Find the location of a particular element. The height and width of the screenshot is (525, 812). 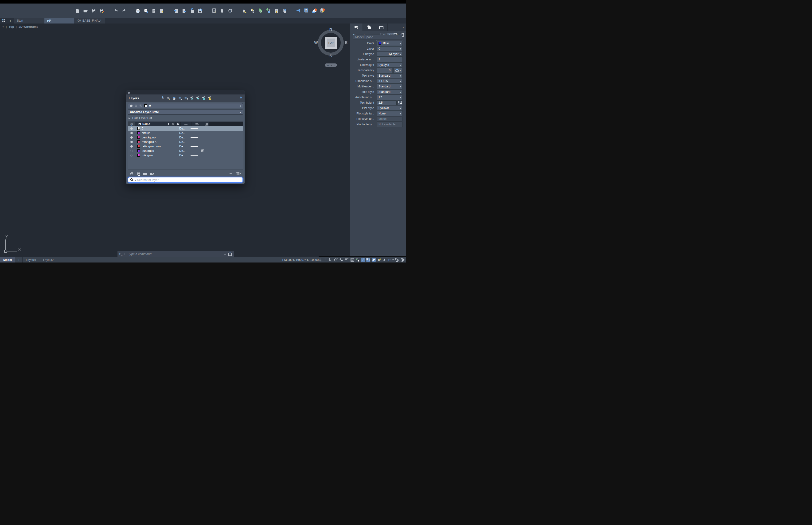

cloud-storage-icon is located at coordinates (314, 11).